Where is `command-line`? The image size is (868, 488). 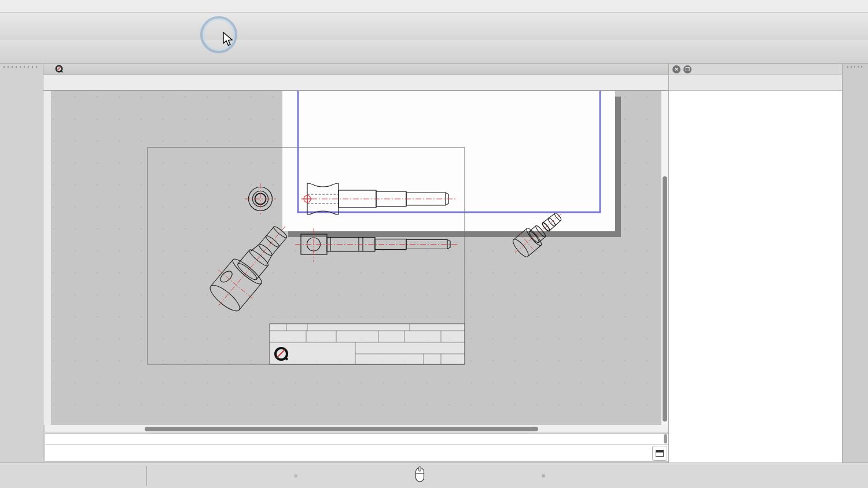
command-line is located at coordinates (356, 453).